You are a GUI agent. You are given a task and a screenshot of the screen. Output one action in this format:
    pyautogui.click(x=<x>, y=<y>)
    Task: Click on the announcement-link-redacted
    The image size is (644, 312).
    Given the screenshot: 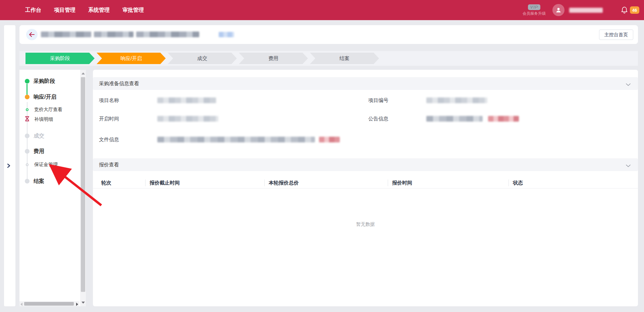 What is the action you would take?
    pyautogui.click(x=503, y=119)
    